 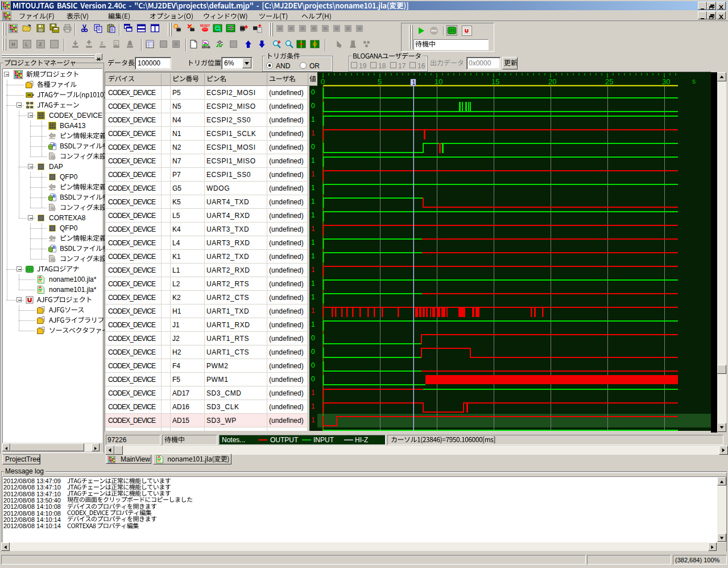 What do you see at coordinates (609, 82) in the screenshot?
I see `svg-text: 25` at bounding box center [609, 82].